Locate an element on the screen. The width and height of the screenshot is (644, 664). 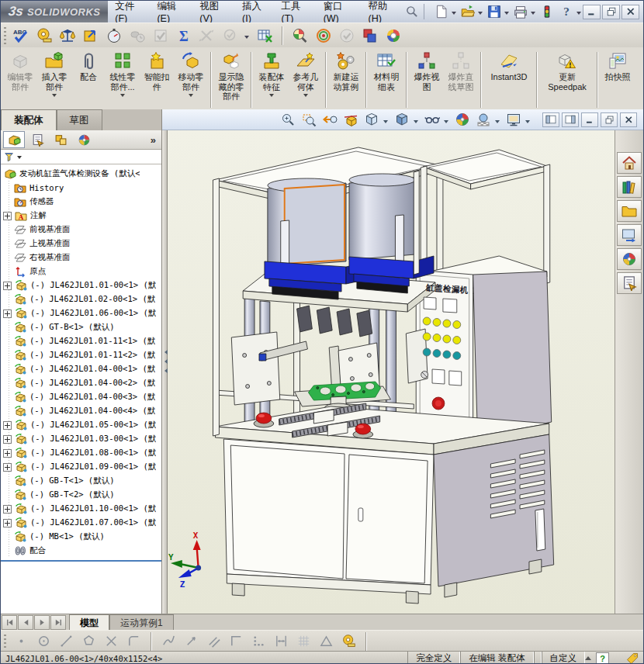
tree-item-component: (-) GB-T<1> (默认) is located at coordinates (81, 481).